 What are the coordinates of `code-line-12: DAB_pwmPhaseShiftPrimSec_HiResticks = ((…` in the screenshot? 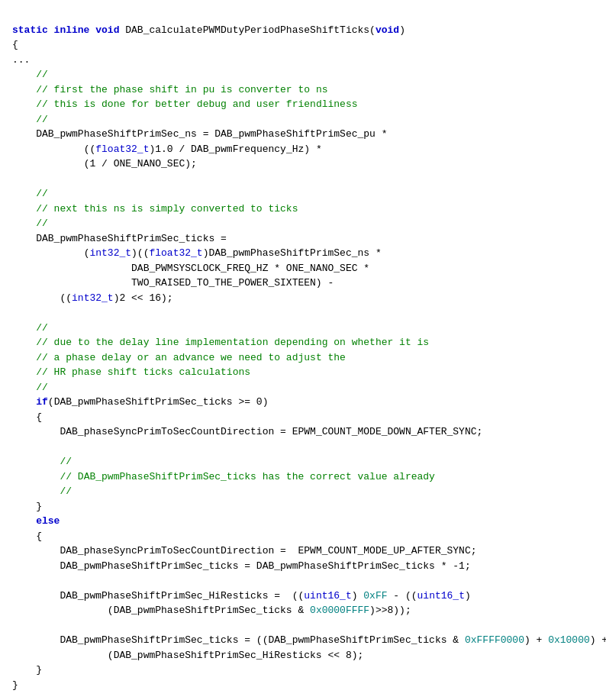 It's located at (265, 595).